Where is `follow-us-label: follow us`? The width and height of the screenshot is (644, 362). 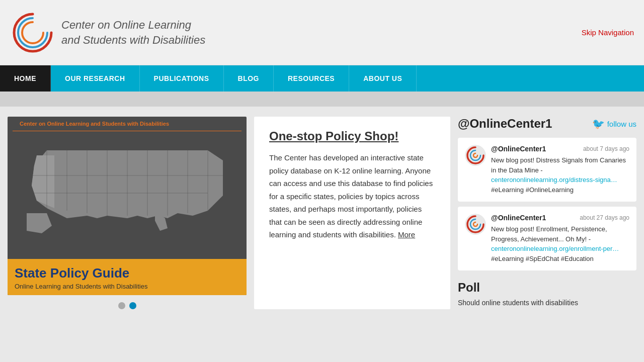 follow-us-label: follow us is located at coordinates (622, 124).